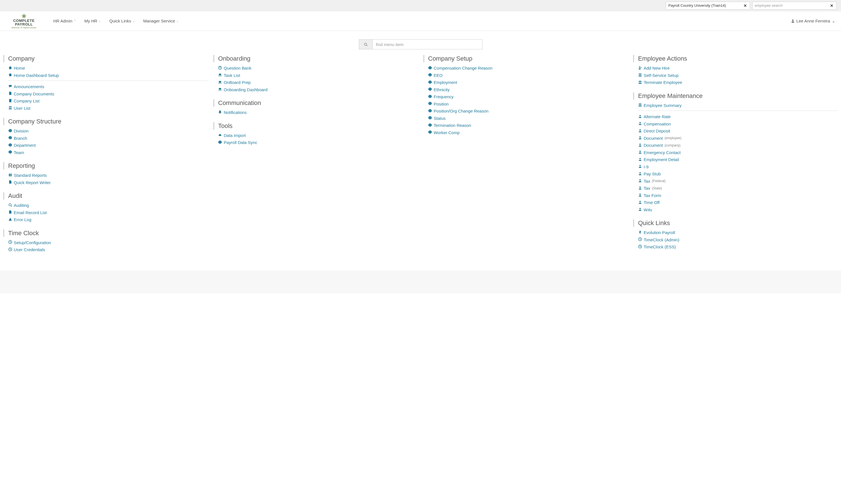 This screenshot has width=841, height=504. I want to click on menu-label: TimeClock (Admin), so click(661, 240).